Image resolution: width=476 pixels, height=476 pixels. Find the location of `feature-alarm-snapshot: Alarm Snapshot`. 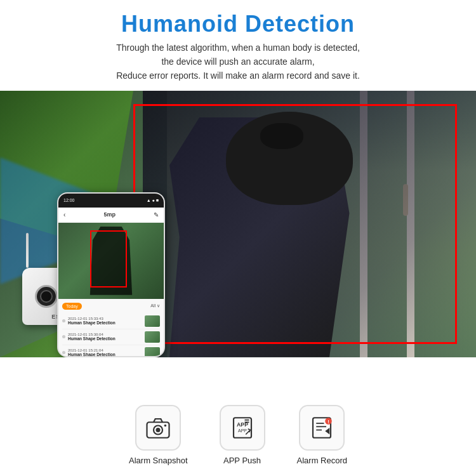

feature-alarm-snapshot: Alarm Snapshot is located at coordinates (159, 435).